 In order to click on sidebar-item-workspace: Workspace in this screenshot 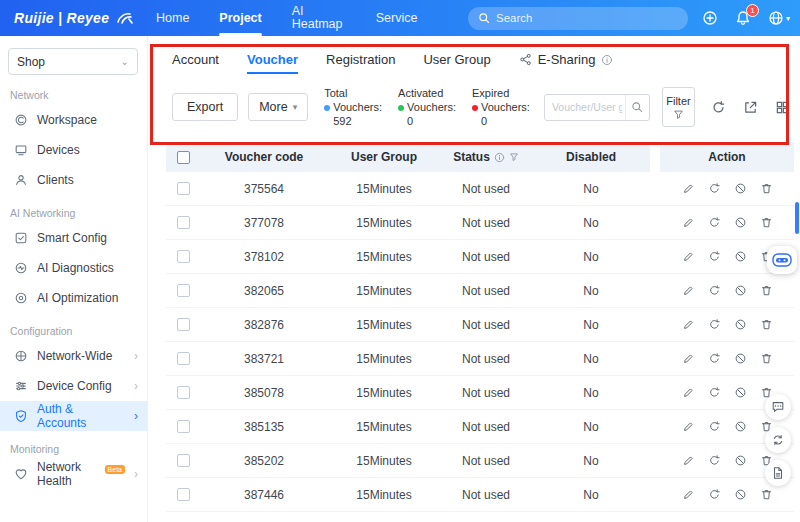, I will do `click(74, 120)`.